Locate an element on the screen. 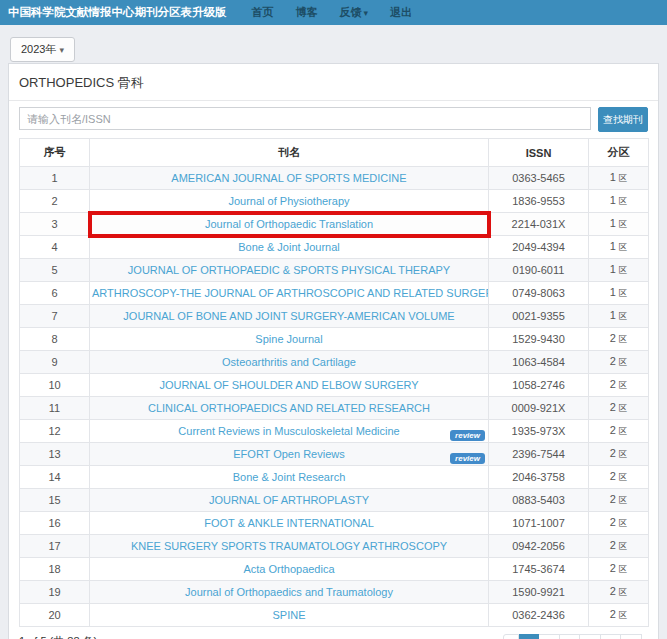 The height and width of the screenshot is (639, 667). journal-name-cell: Spine Journal is located at coordinates (290, 340).